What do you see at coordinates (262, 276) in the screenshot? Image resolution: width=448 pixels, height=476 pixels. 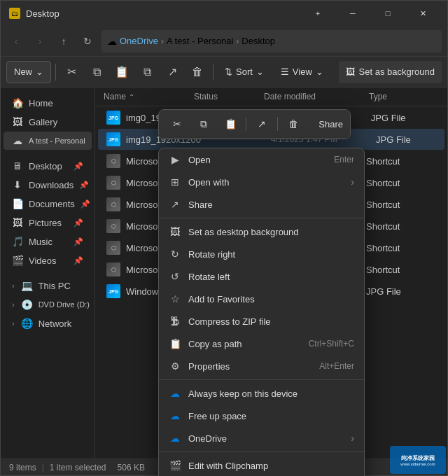 I see `ctx-item-rotate-left: ↺ Rotate left` at bounding box center [262, 276].